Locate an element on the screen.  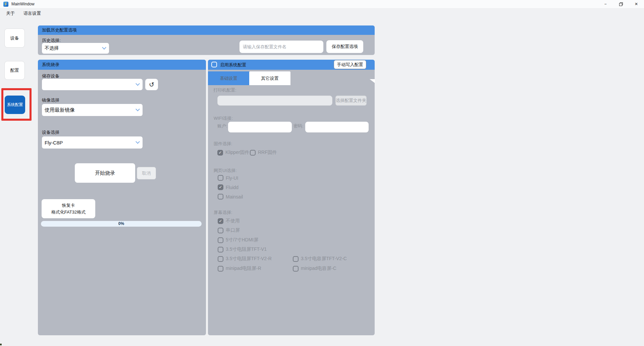
app-logo-icon: F is located at coordinates (6, 4).